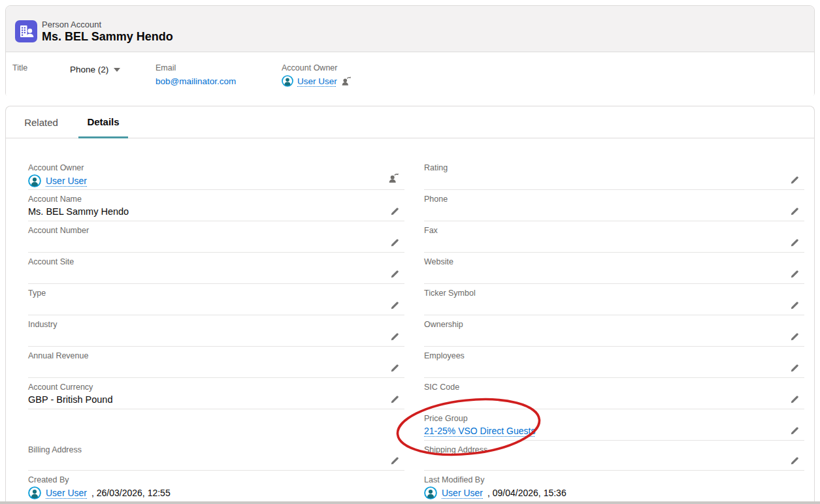 This screenshot has height=504, width=820. I want to click on record-banner: Person Account Ms. BEL Sammy Hendo, so click(410, 29).